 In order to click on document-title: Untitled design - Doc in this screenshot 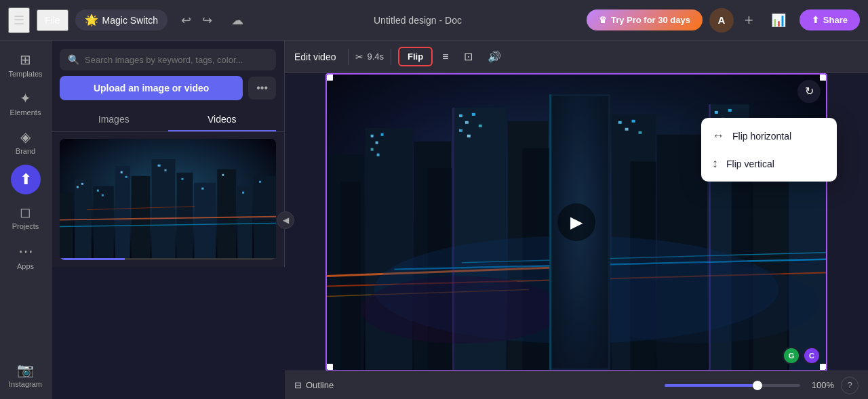, I will do `click(418, 20)`.